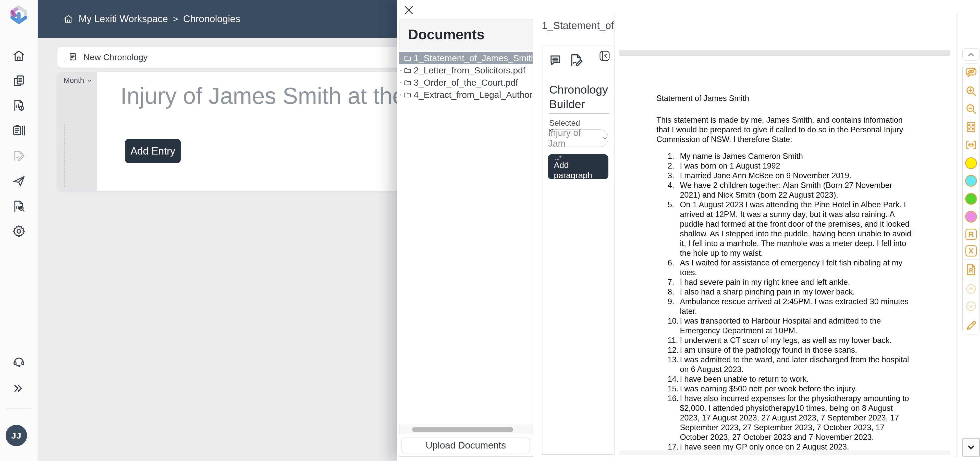 Image resolution: width=980 pixels, height=461 pixels. Describe the element at coordinates (466, 75) in the screenshot. I see `documents-list: 1_Statement_of_James_Smith.pdf 2_Letter_…` at that location.